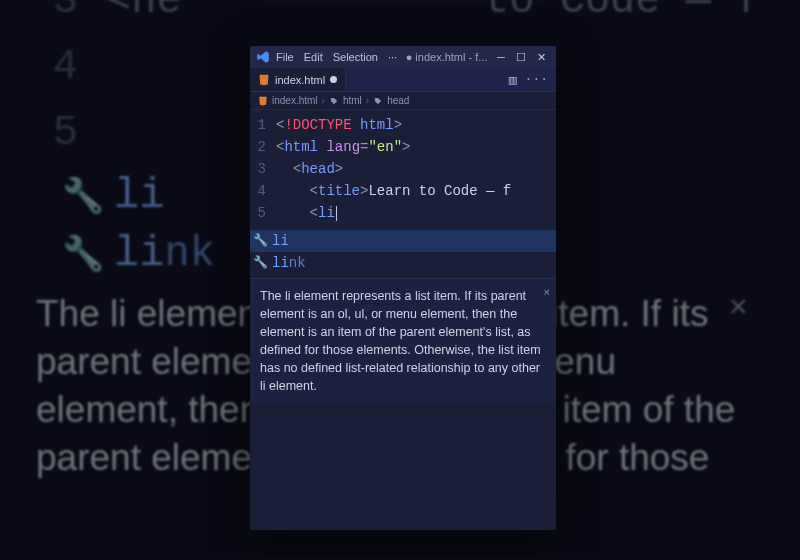  I want to click on menu-selection: Selection, so click(356, 57).